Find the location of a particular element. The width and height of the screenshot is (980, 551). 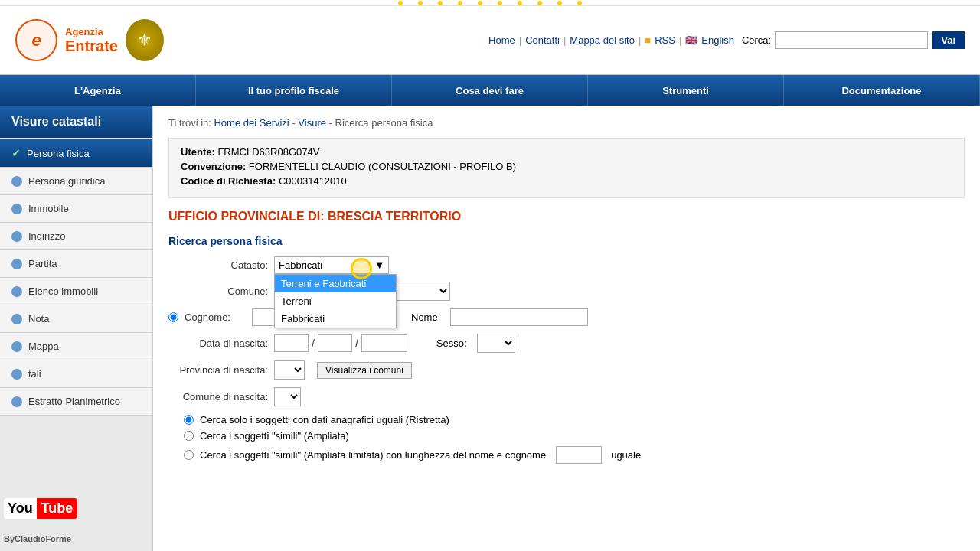

catasto-select-shown: Fabbricati ▼ is located at coordinates (332, 265).